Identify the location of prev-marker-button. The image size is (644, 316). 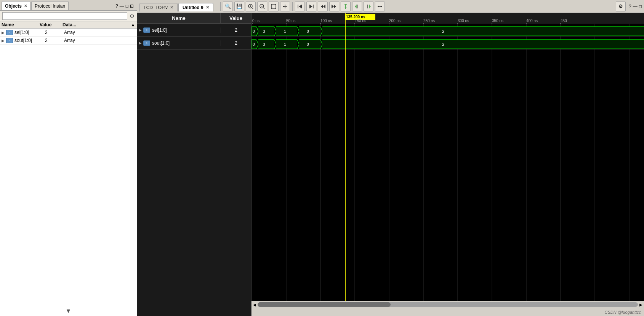
(357, 6).